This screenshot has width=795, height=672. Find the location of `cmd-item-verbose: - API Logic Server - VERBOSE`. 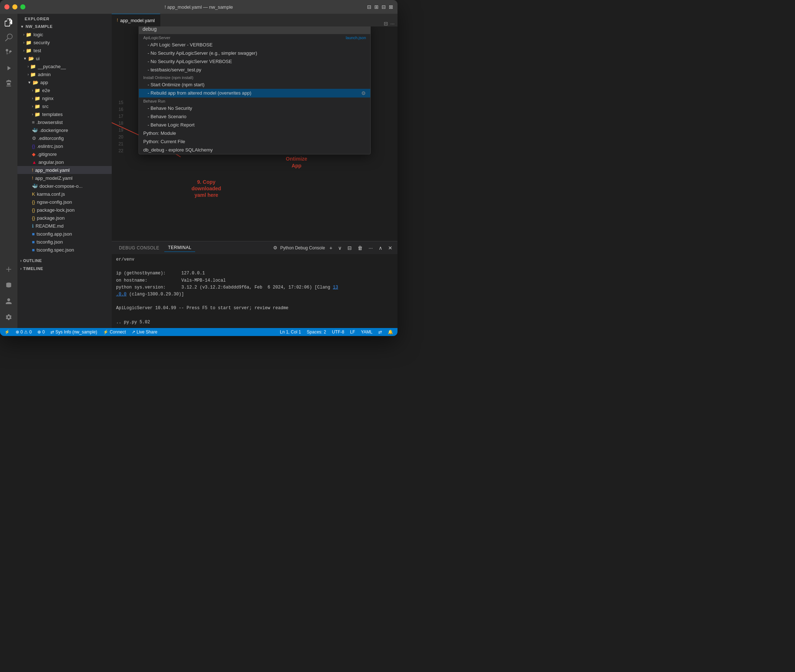

cmd-item-verbose: - API Logic Server - VERBOSE is located at coordinates (255, 45).